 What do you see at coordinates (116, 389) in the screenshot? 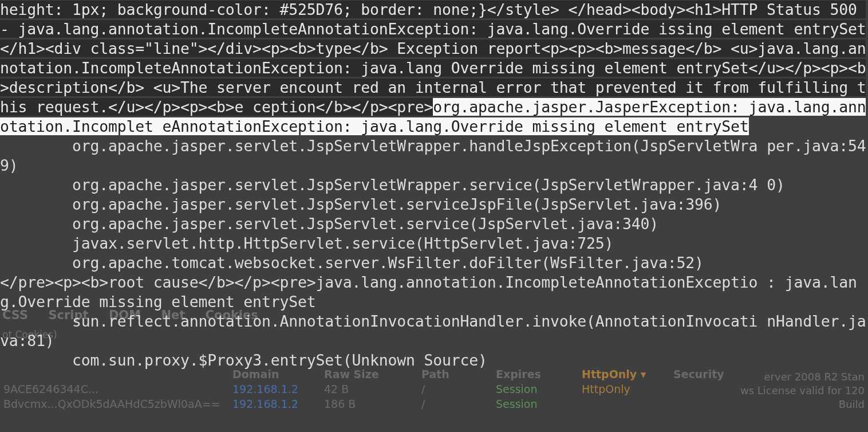
I see `cell-name: 9ACE6246344C...` at bounding box center [116, 389].